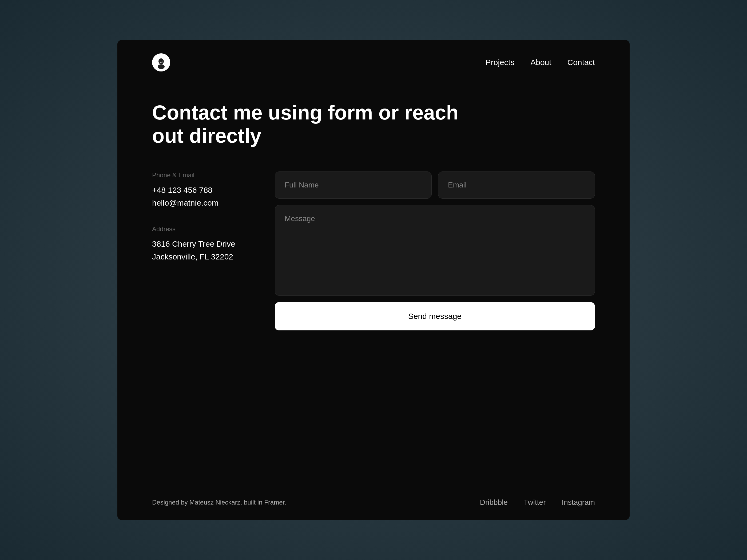 The image size is (747, 560). I want to click on nav-contact: Contact, so click(581, 62).